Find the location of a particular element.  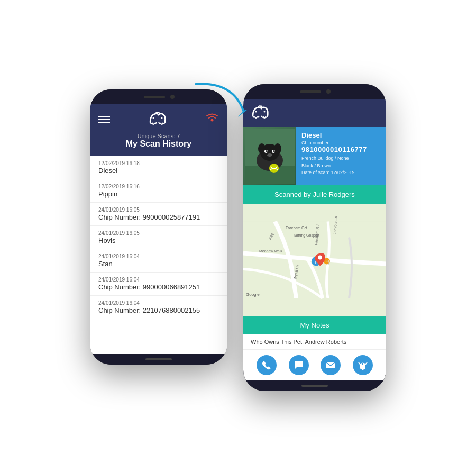

svg-text: Karting Gosport is located at coordinates (307, 235).